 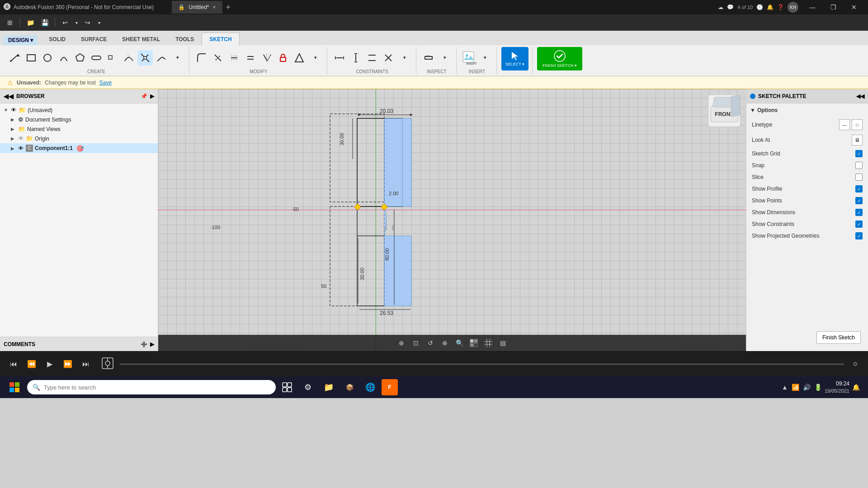 I want to click on fillet-tool, so click(x=202, y=58).